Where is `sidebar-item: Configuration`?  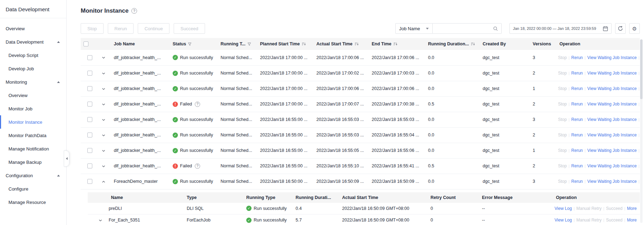
sidebar-item: Configuration is located at coordinates (33, 175).